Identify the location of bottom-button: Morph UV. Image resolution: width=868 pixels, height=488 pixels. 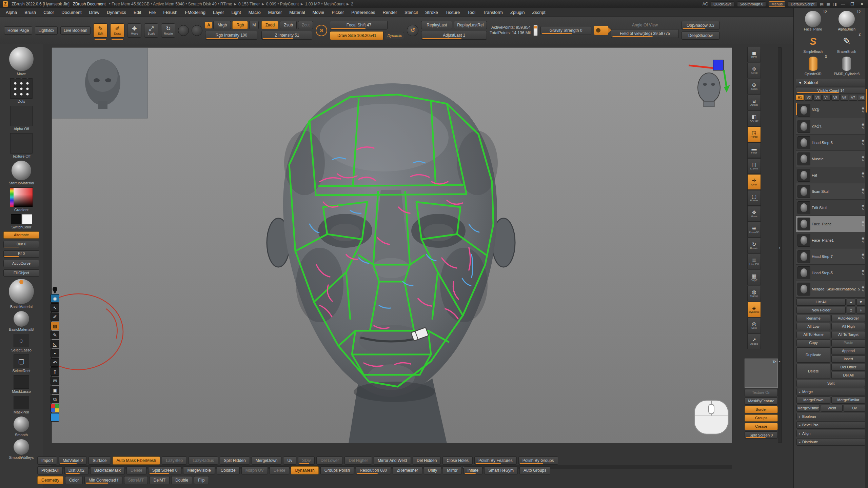
(255, 470).